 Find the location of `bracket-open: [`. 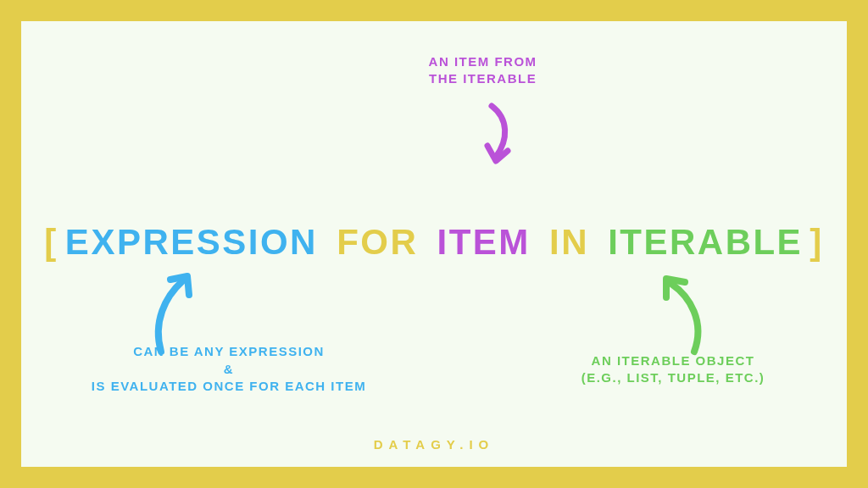

bracket-open: [ is located at coordinates (51, 242).